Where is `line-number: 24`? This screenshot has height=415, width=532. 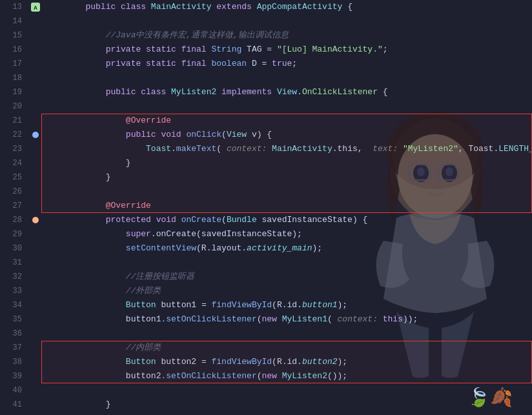
line-number: 24 is located at coordinates (14, 163).